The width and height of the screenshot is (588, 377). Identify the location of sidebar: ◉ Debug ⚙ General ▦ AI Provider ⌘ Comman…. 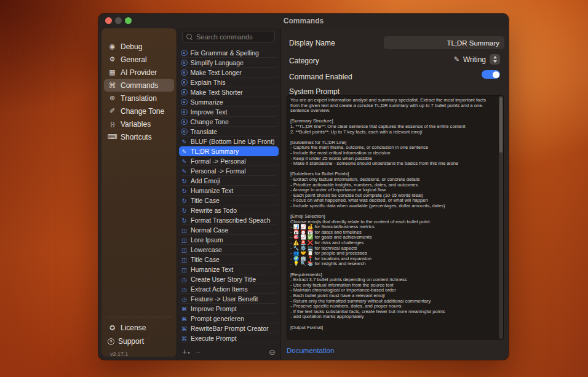
(139, 192).